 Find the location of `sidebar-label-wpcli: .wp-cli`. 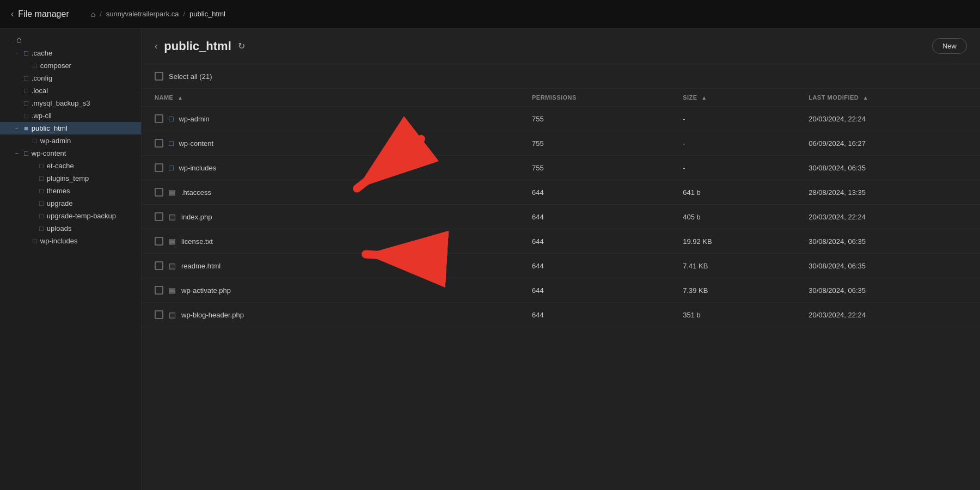

sidebar-label-wpcli: .wp-cli is located at coordinates (41, 115).